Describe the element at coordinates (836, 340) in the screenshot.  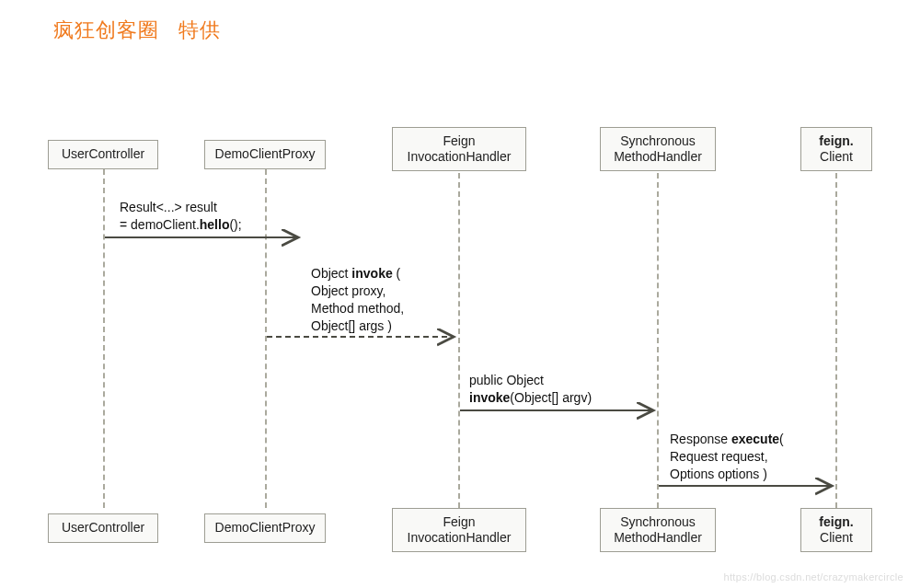
I see `lifeline-feignclient` at that location.